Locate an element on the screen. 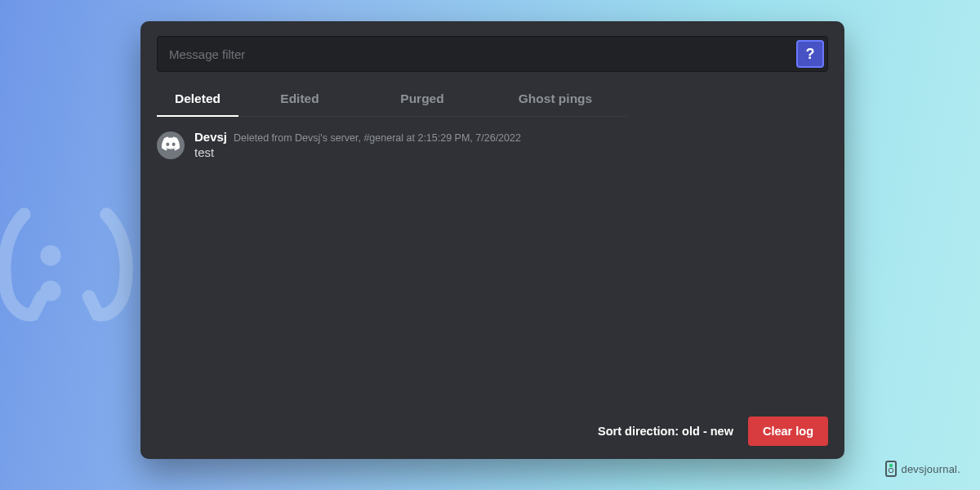  tabs: Deleted Edited Purged Ghost pings is located at coordinates (392, 100).